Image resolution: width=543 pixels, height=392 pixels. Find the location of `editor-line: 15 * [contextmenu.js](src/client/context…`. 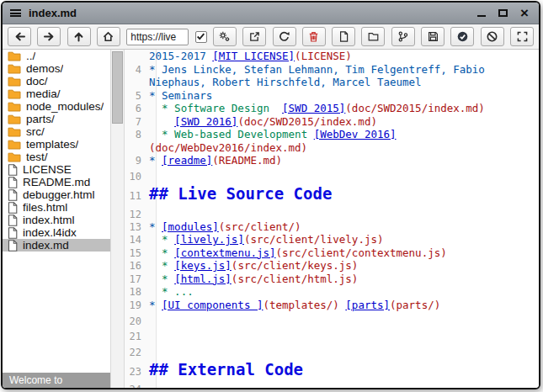

editor-line: 15 * [contextmenu.js](src/client/context… is located at coordinates (332, 253).